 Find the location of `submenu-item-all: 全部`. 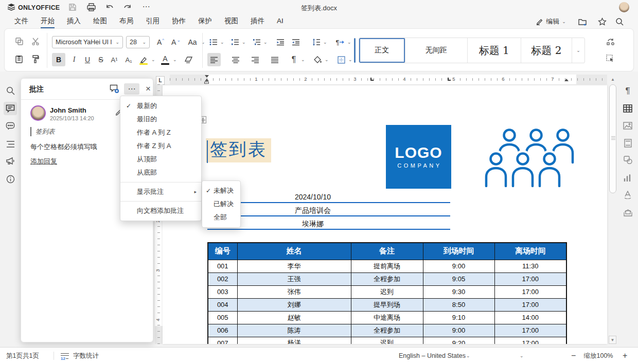

submenu-item-all: 全部 is located at coordinates (221, 217).